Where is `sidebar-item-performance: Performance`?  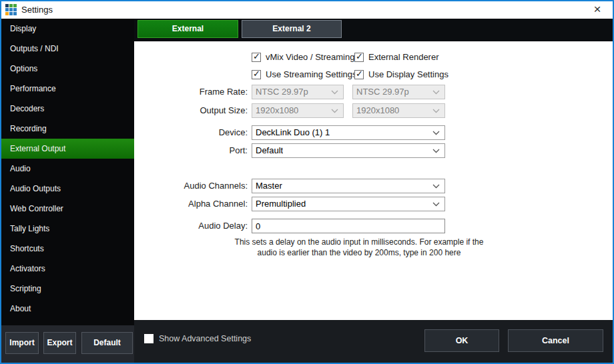
sidebar-item-performance: Performance is located at coordinates (68, 89).